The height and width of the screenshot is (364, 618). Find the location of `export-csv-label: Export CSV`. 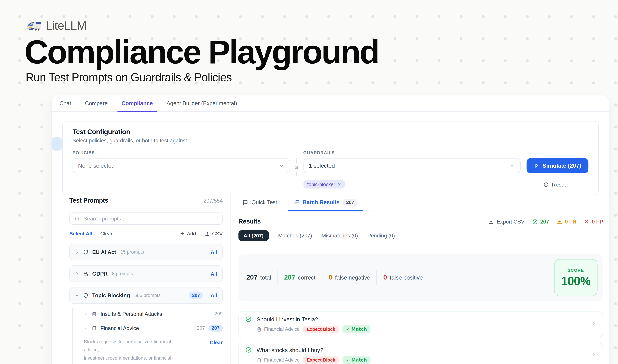

export-csv-label: Export CSV is located at coordinates (511, 221).